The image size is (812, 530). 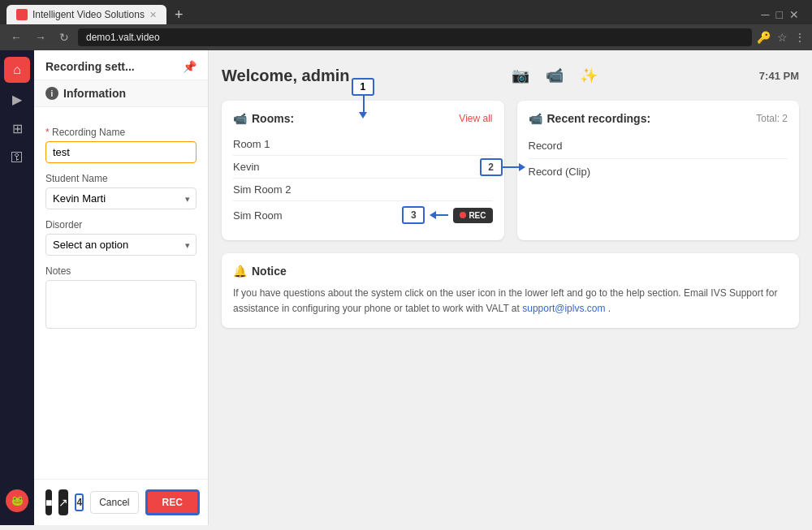 I want to click on recording-name-input, so click(x=121, y=153).